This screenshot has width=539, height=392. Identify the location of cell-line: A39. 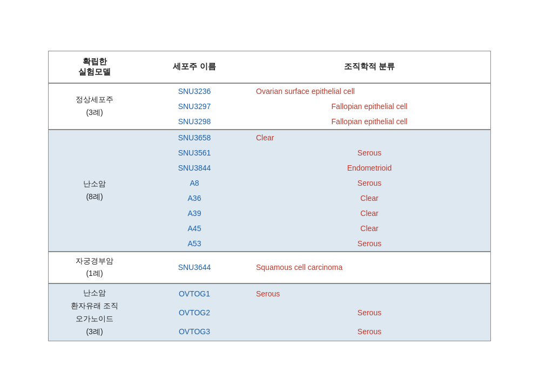
(194, 213).